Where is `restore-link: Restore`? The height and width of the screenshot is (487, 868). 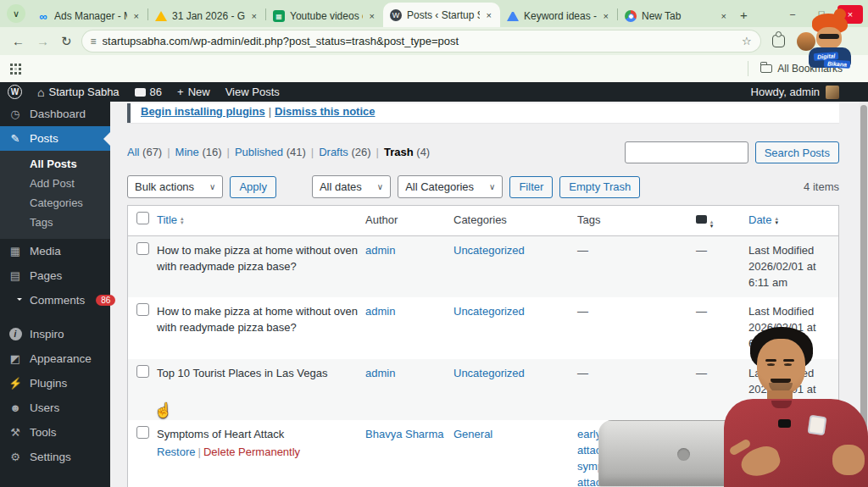 restore-link: Restore is located at coordinates (176, 452).